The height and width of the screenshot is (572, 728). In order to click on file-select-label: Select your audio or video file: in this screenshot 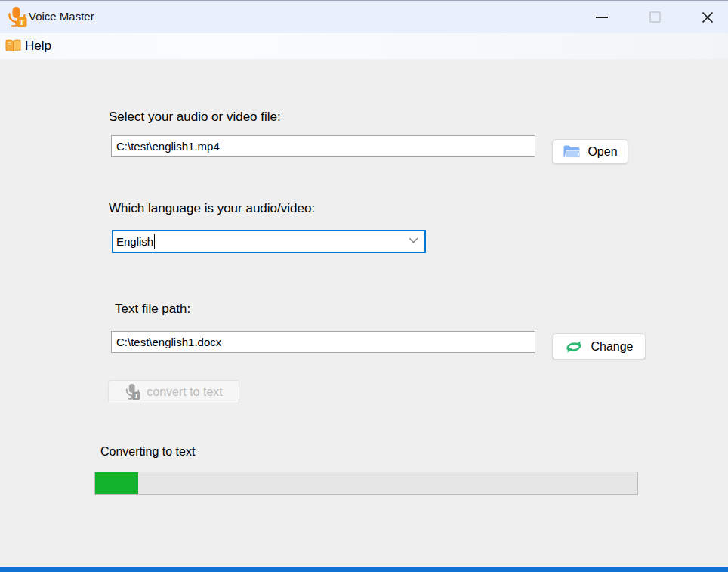, I will do `click(195, 117)`.